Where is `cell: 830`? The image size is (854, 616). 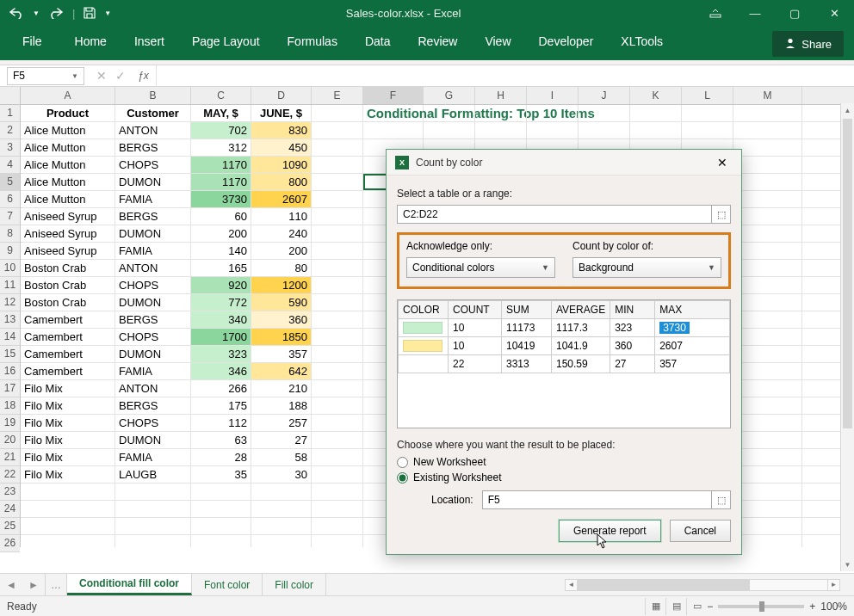 cell: 830 is located at coordinates (282, 131).